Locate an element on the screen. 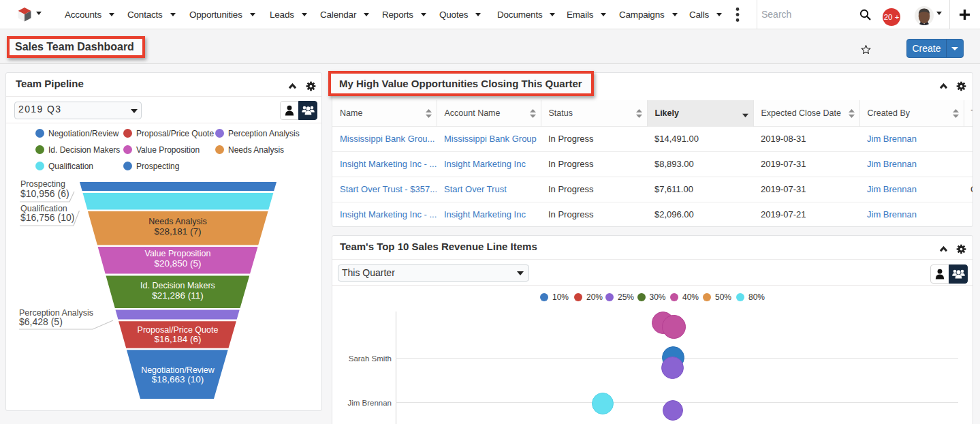  svg-text: $28,181 (7) is located at coordinates (177, 232).